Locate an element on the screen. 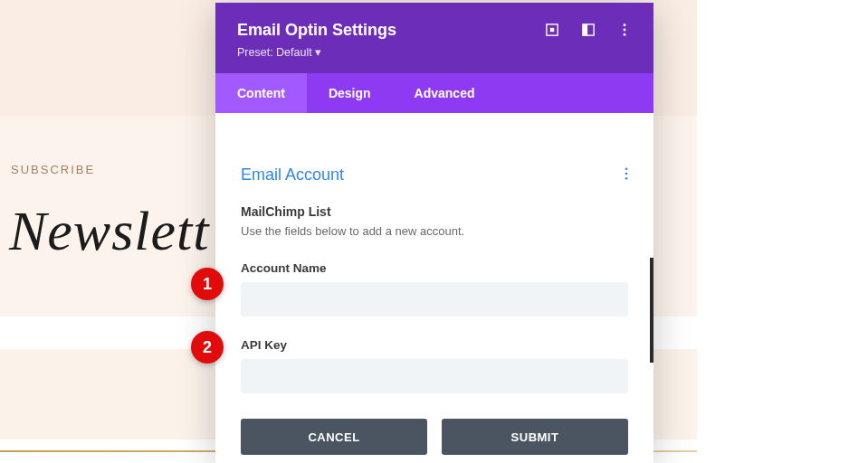 This screenshot has width=868, height=463. modal-header-icons is located at coordinates (588, 29).